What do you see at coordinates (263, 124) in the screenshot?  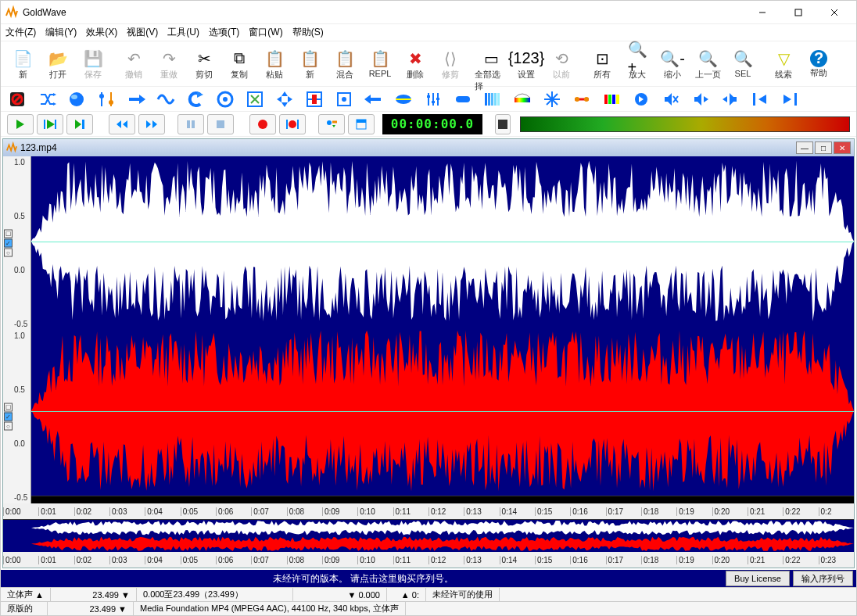 I see `record-button` at bounding box center [263, 124].